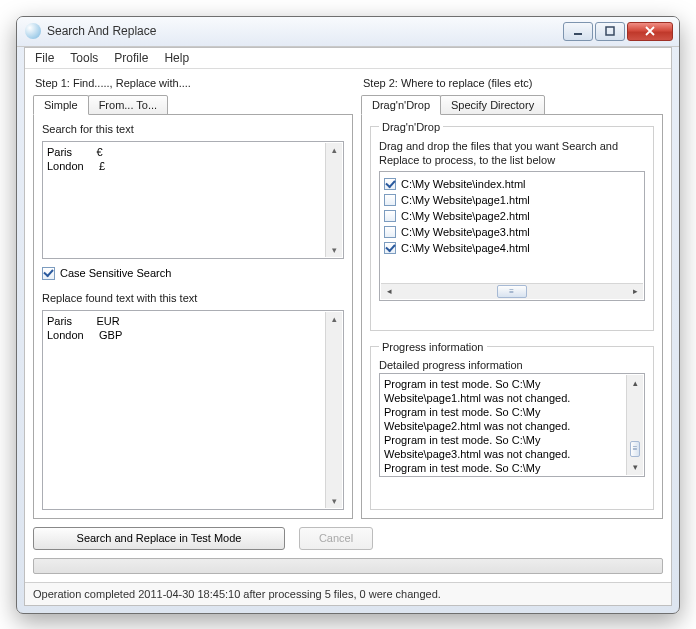 This screenshot has width=696, height=629. Describe the element at coordinates (348, 566) in the screenshot. I see `progress-bar` at that location.